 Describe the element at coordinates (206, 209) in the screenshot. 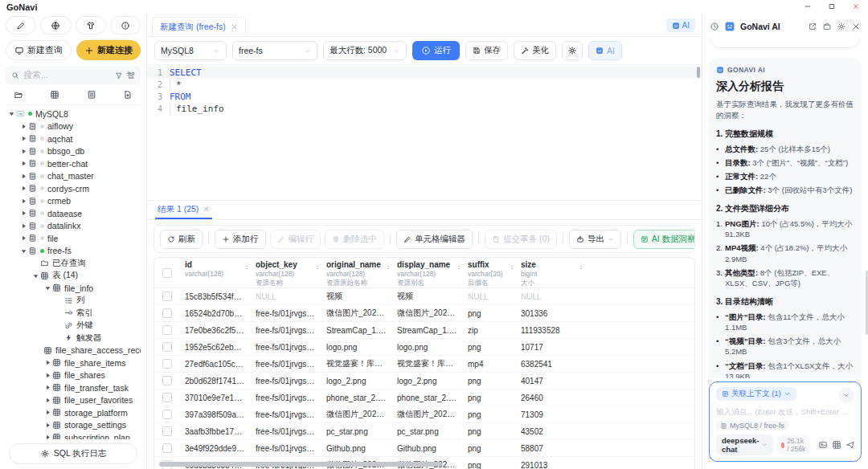

I see `result-tab-close-icon` at that location.